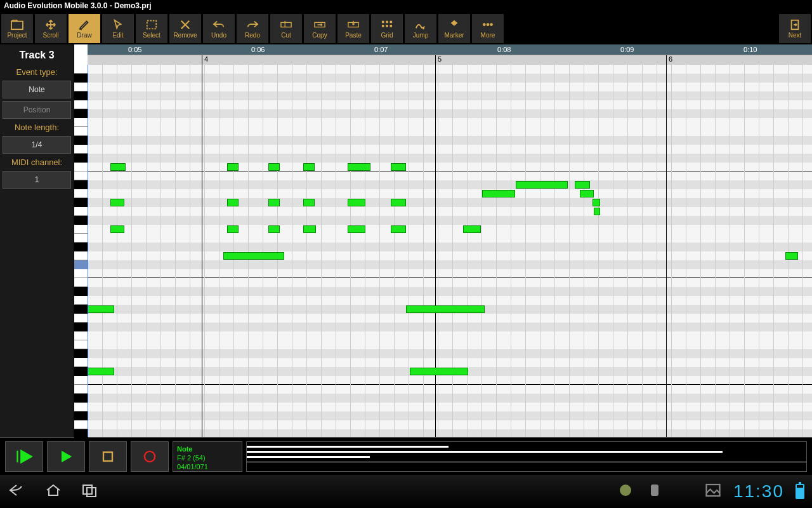  What do you see at coordinates (406, 6) in the screenshot?
I see `title-bar: Audio Evolution Mobile 3.0.0 - Demo3.prj` at bounding box center [406, 6].